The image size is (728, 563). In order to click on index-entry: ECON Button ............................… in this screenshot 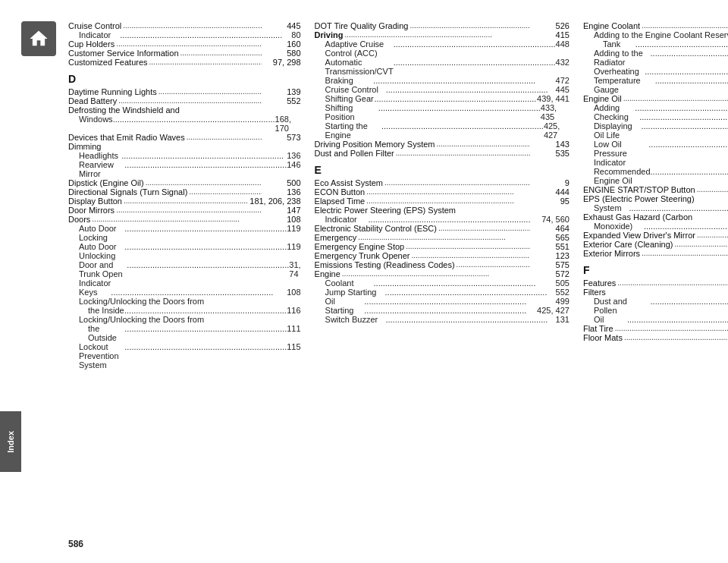, I will do `click(442, 192)`.